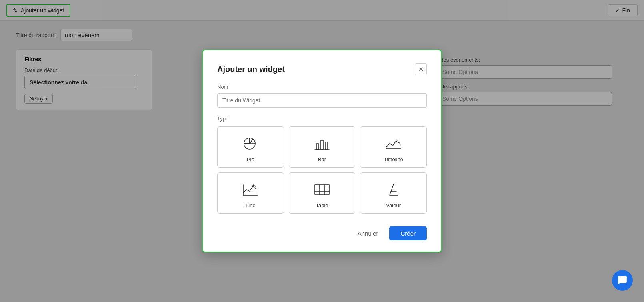  What do you see at coordinates (394, 206) in the screenshot?
I see `valeur-label: Valeur` at bounding box center [394, 206].